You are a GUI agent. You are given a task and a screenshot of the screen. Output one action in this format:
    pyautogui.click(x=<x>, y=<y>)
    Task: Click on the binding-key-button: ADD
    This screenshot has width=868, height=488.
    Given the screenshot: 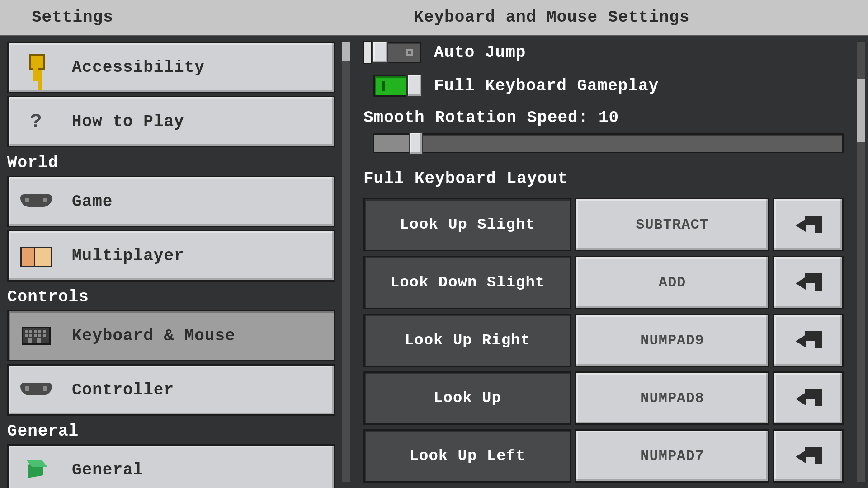 What is the action you would take?
    pyautogui.click(x=672, y=282)
    